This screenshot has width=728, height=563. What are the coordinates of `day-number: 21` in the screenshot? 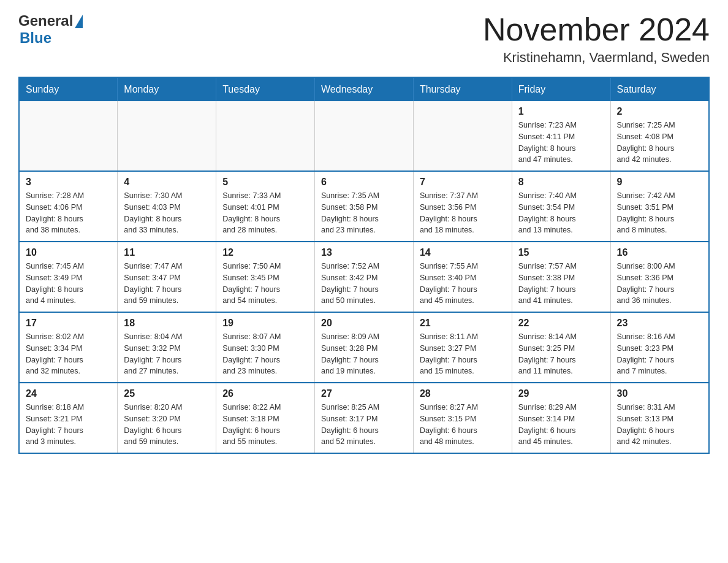 It's located at (463, 323).